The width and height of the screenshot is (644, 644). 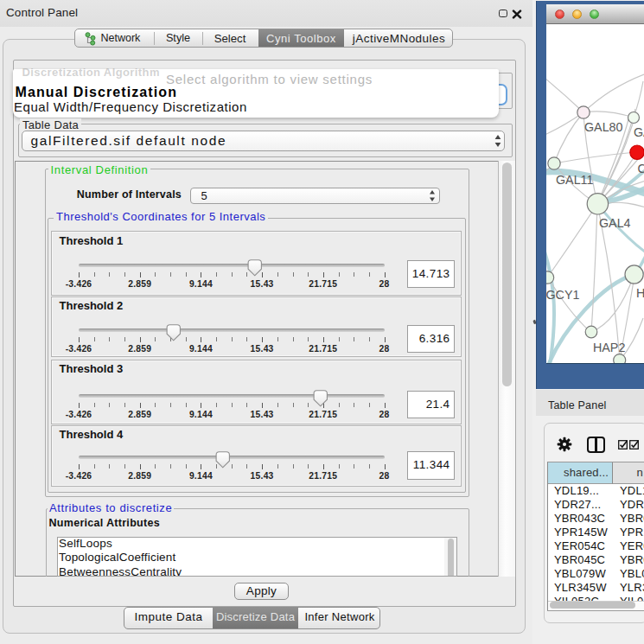 What do you see at coordinates (640, 293) in the screenshot?
I see `svg-text: H` at bounding box center [640, 293].